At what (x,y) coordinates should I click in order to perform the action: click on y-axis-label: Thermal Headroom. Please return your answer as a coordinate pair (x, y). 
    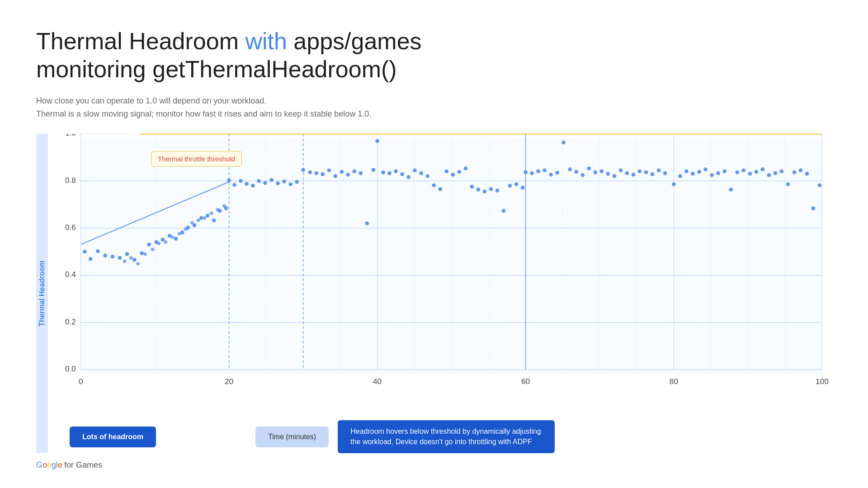
    Looking at the image, I should click on (42, 294).